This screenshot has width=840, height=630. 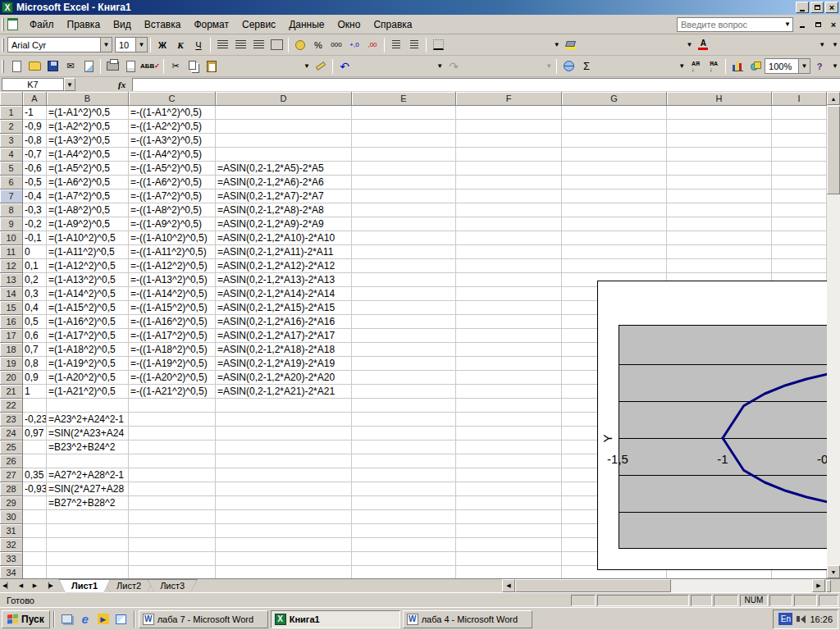 I want to click on increase-indent-button, so click(x=414, y=45).